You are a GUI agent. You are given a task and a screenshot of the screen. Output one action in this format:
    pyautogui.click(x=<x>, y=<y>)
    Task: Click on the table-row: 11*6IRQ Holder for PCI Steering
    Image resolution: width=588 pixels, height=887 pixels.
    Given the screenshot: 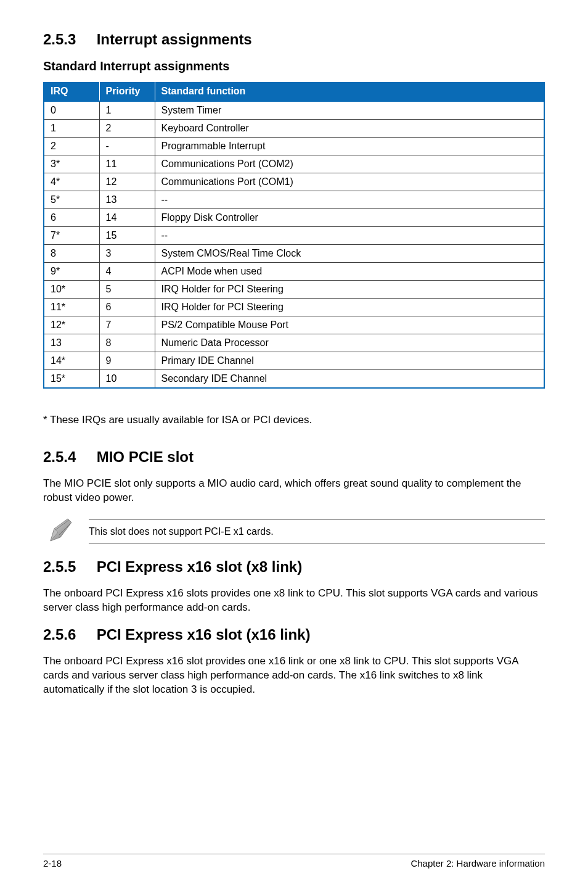 What is the action you would take?
    pyautogui.click(x=294, y=307)
    